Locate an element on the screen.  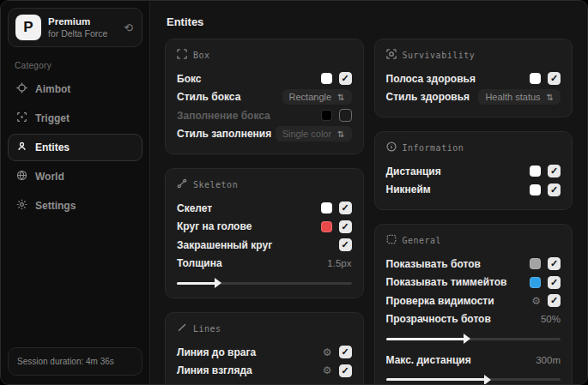
setting-label: Круг на голове is located at coordinates (215, 226).